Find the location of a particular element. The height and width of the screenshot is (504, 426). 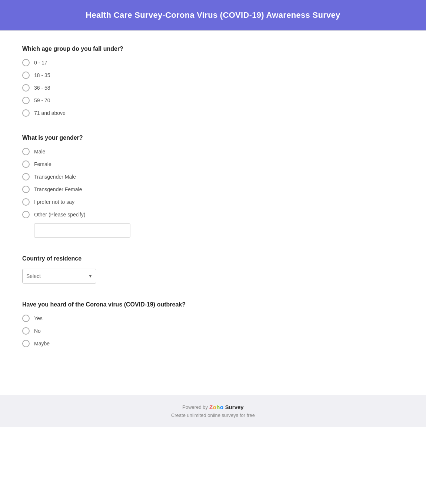

age-option-36-58: 36 - 58 is located at coordinates (213, 88).